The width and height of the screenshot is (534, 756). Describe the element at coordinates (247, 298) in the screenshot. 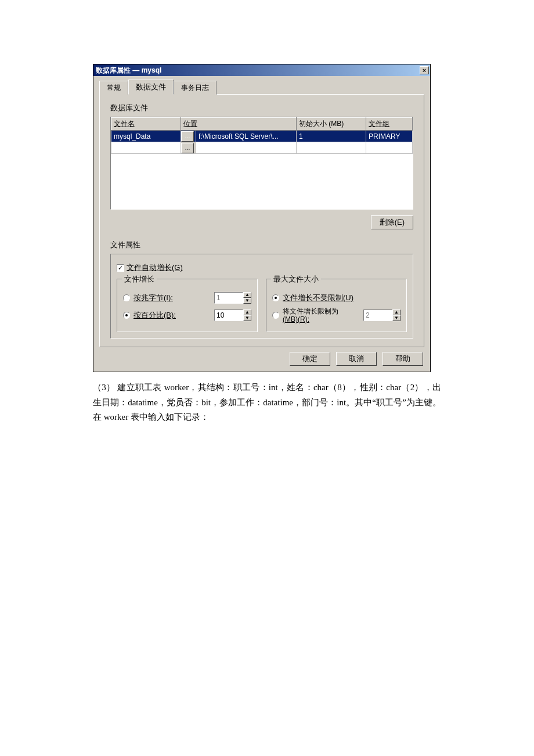

I see `mb-spinner: ▲▼` at that location.